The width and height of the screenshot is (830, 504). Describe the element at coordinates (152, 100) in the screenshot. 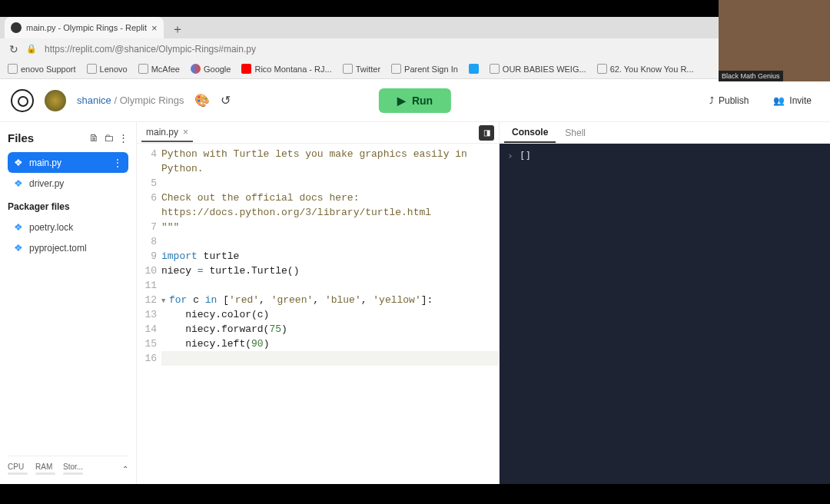

I see `project-name: Olympic Rings` at that location.